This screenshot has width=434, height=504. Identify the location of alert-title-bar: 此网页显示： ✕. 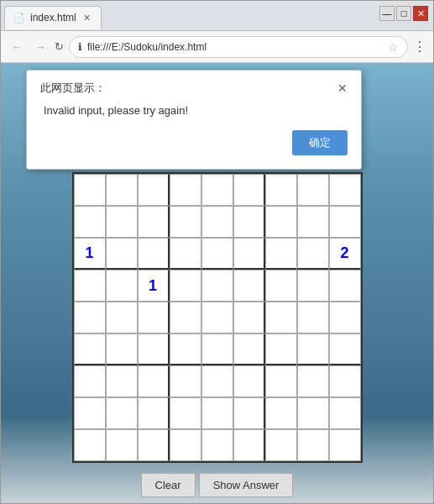
(194, 88).